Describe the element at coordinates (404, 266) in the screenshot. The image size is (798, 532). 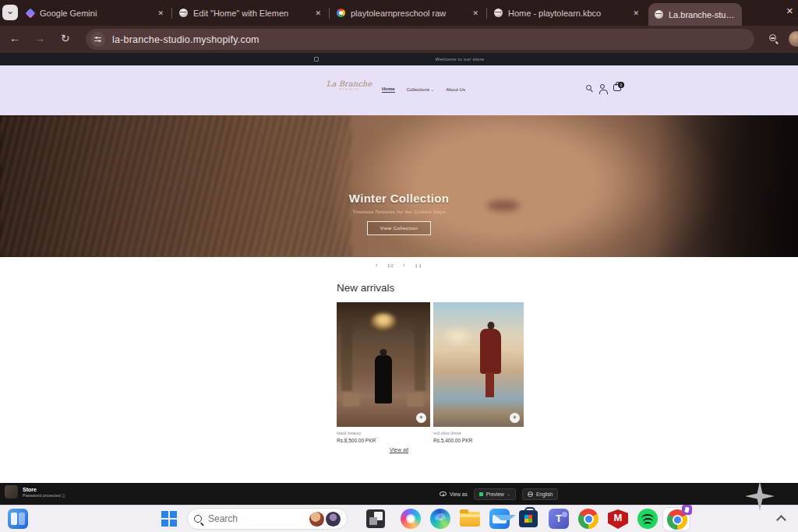
I see `slideshow-next-button` at that location.